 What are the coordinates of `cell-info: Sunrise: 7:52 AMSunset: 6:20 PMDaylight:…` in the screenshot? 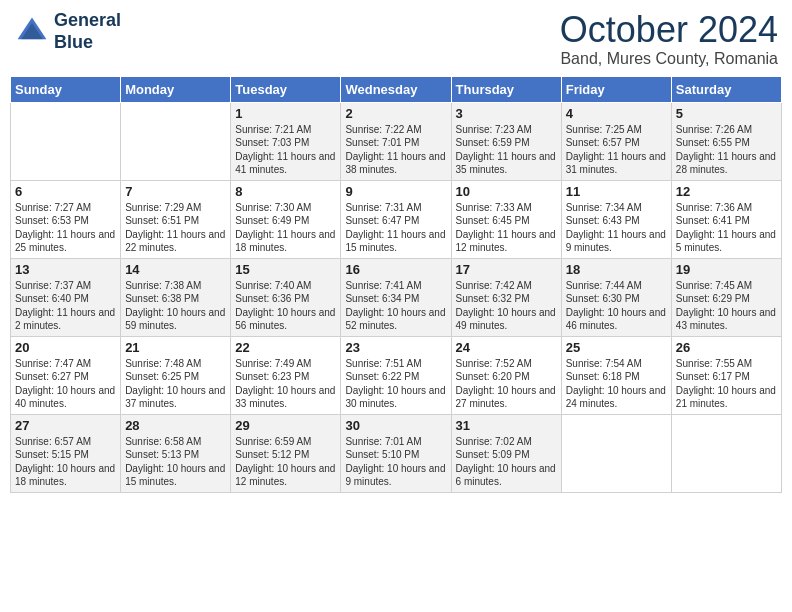 It's located at (506, 384).